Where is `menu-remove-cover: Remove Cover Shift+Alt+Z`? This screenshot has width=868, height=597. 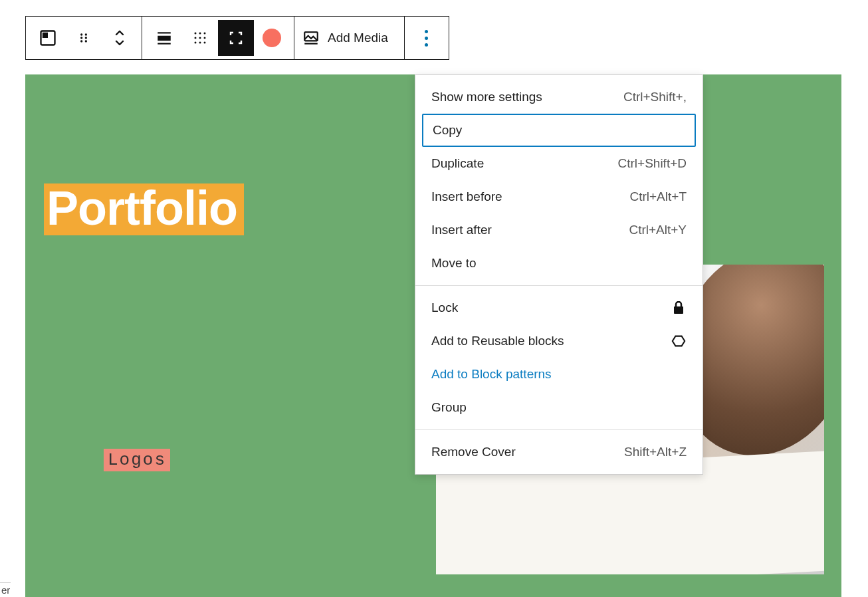
menu-remove-cover: Remove Cover Shift+Alt+Z is located at coordinates (559, 452).